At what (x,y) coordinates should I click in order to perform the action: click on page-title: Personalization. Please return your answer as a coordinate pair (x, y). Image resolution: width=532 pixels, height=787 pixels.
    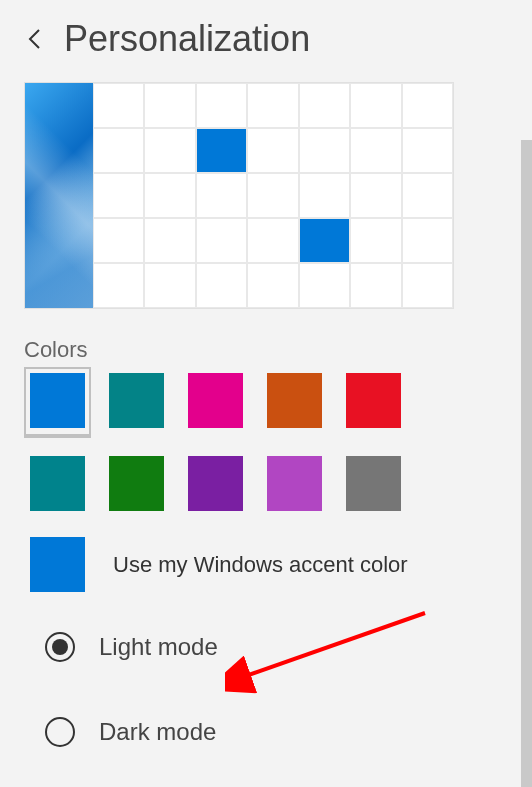
    Looking at the image, I should click on (187, 39).